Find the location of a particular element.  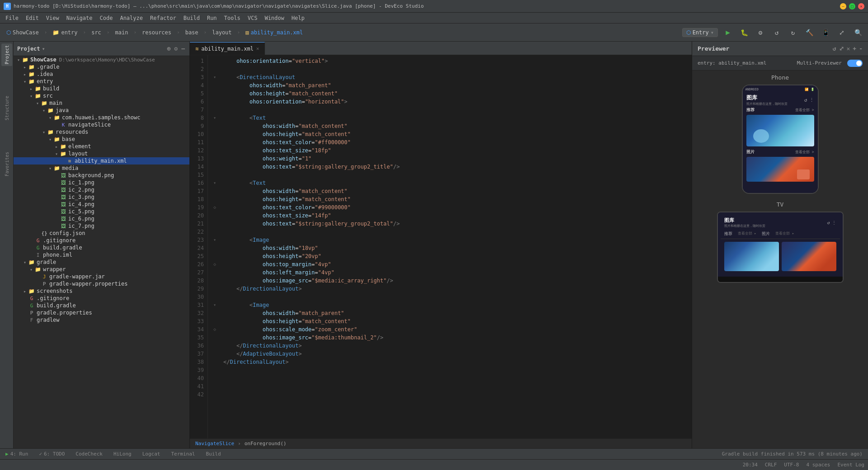

tree-item-gradle: ▸ 📁 .gradle is located at coordinates (101, 67).